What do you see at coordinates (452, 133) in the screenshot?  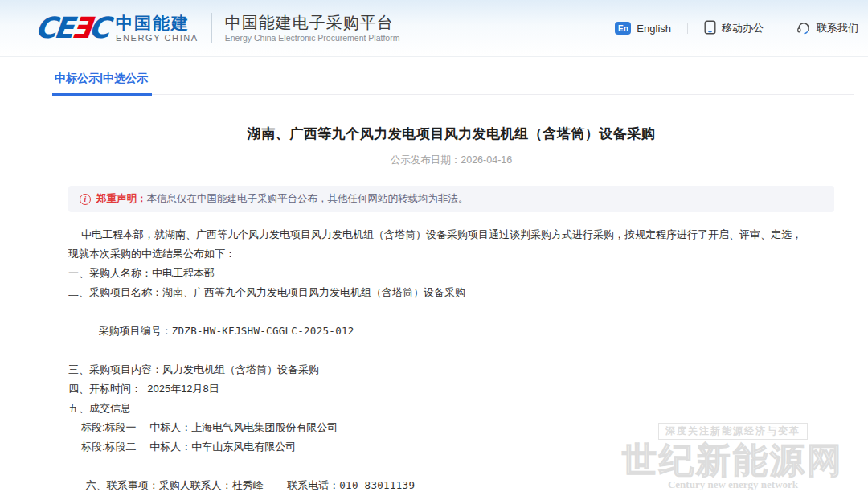 I see `page-title: 湖南、广西等九个风力发电项目风力发电机组（含塔筒）设备采购` at bounding box center [452, 133].